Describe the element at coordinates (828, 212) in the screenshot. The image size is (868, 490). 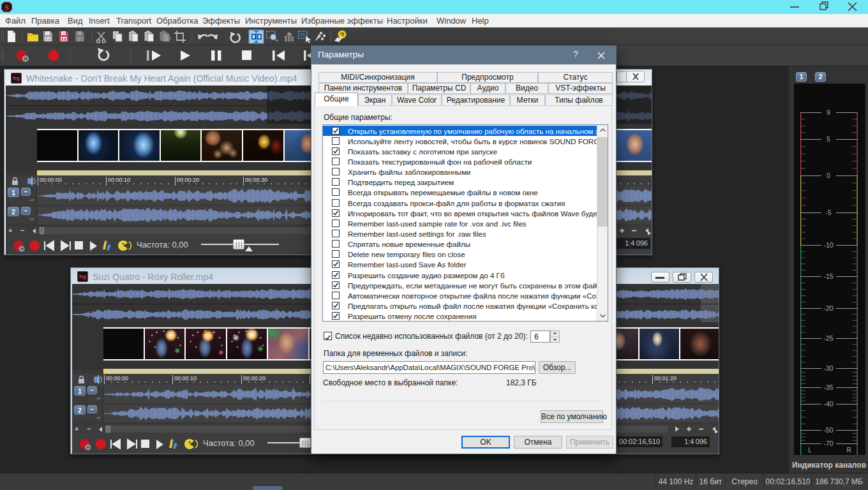
I see `svg-text: -5` at that location.